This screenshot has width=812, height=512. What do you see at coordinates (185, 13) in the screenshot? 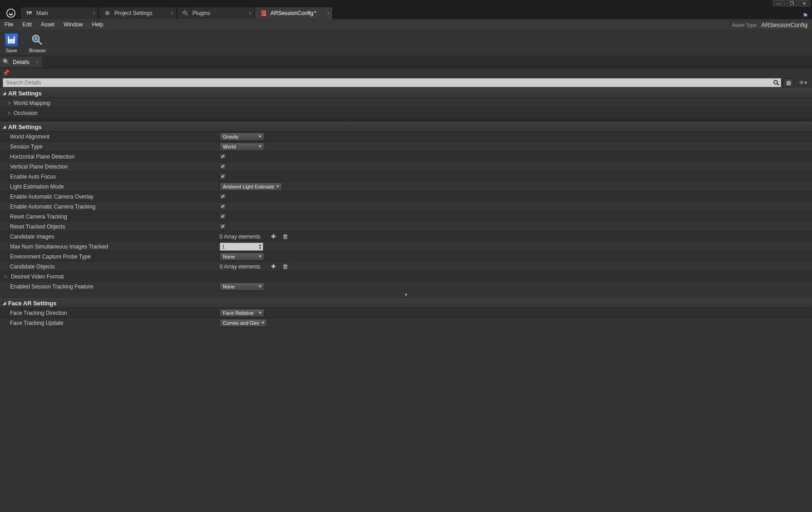
I see `plug-icon: 🔌` at bounding box center [185, 13].